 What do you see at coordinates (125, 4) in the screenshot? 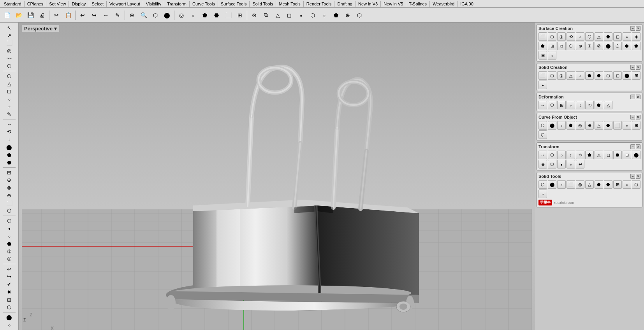
I see `menu-item-viewport-layout: Viewport Layout` at bounding box center [125, 4].